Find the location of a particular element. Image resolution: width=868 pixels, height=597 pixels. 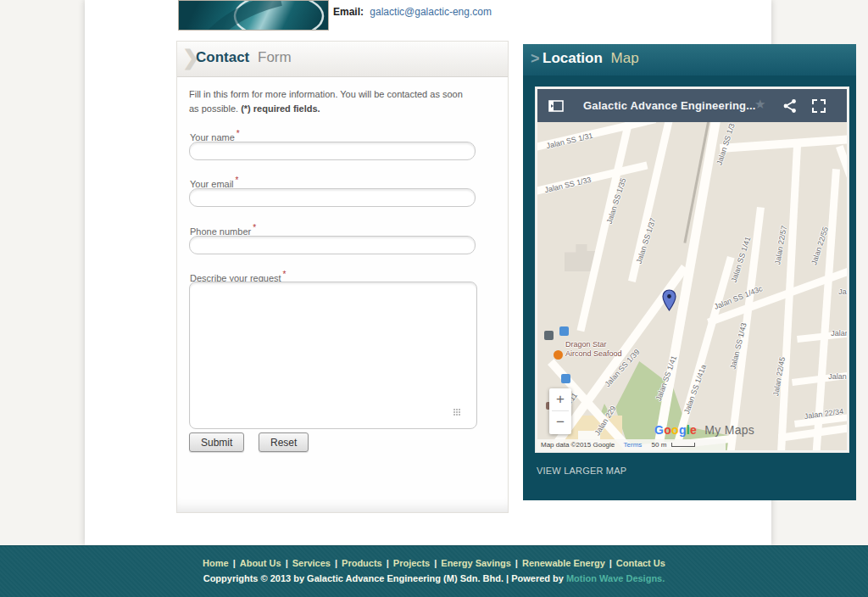

chevron-right-icon: > is located at coordinates (536, 59).